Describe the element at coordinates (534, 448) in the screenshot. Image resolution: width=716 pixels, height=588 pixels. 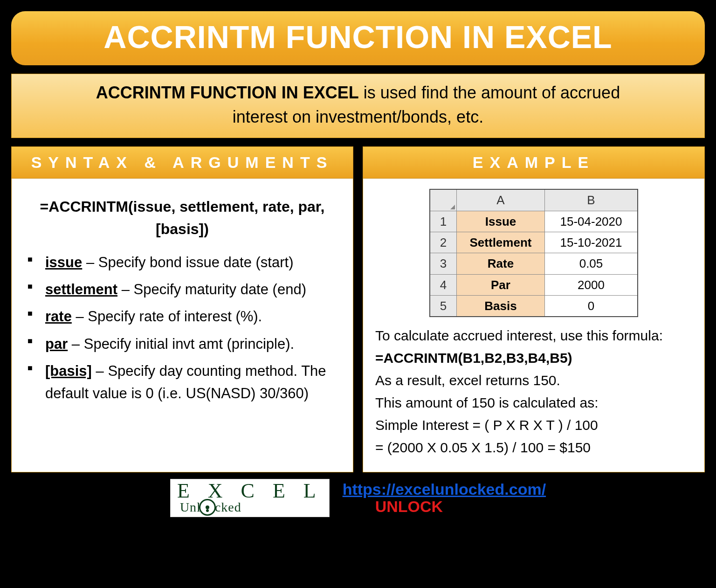
I see `example-p5: = (2000 X 0.05 X 1.5) / 100 = $150` at that location.